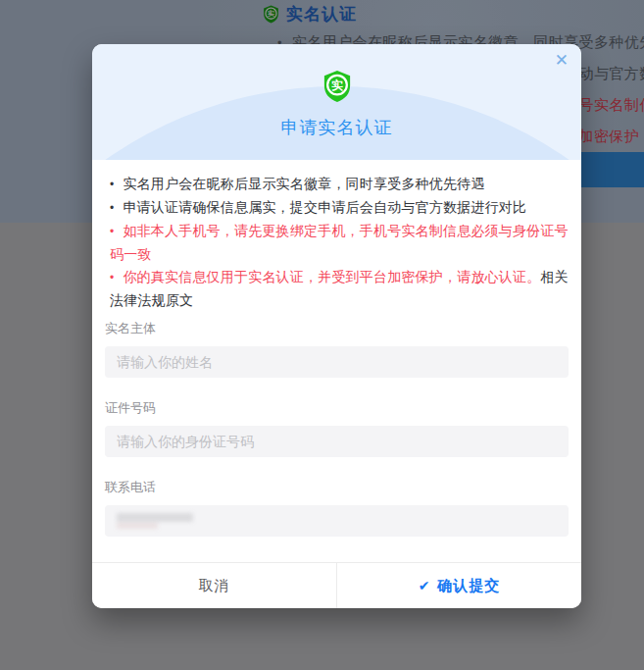 This screenshot has height=670, width=644. I want to click on svg-text: 实, so click(336, 85).